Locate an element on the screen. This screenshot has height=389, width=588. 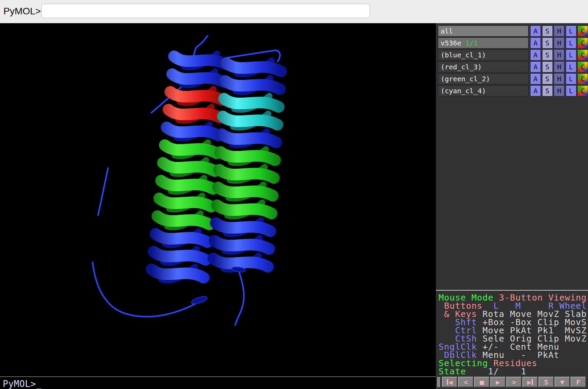
object-name-v536e: v536e1/1 is located at coordinates (483, 43).